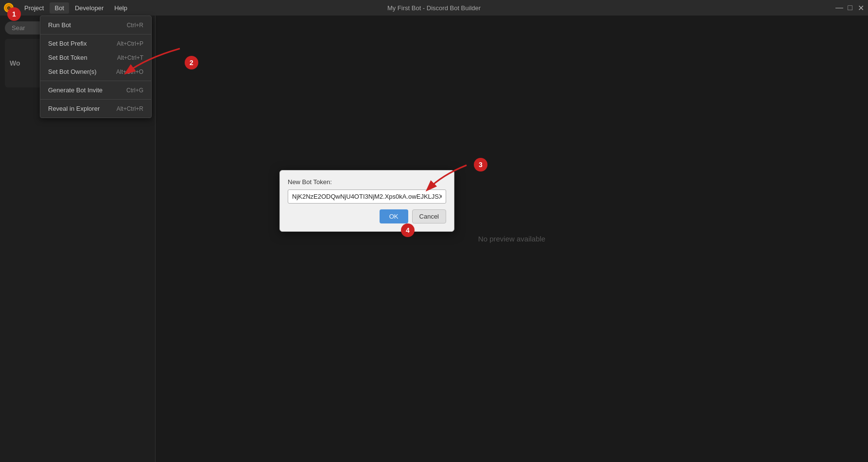 The width and height of the screenshot is (868, 462). I want to click on minimize-button: —, so click(839, 8).